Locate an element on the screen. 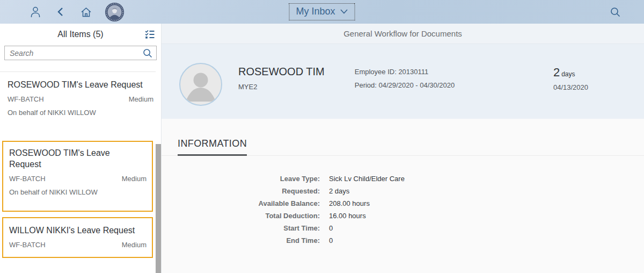 Image resolution: width=644 pixels, height=273 pixels. worklist-search is located at coordinates (80, 53).